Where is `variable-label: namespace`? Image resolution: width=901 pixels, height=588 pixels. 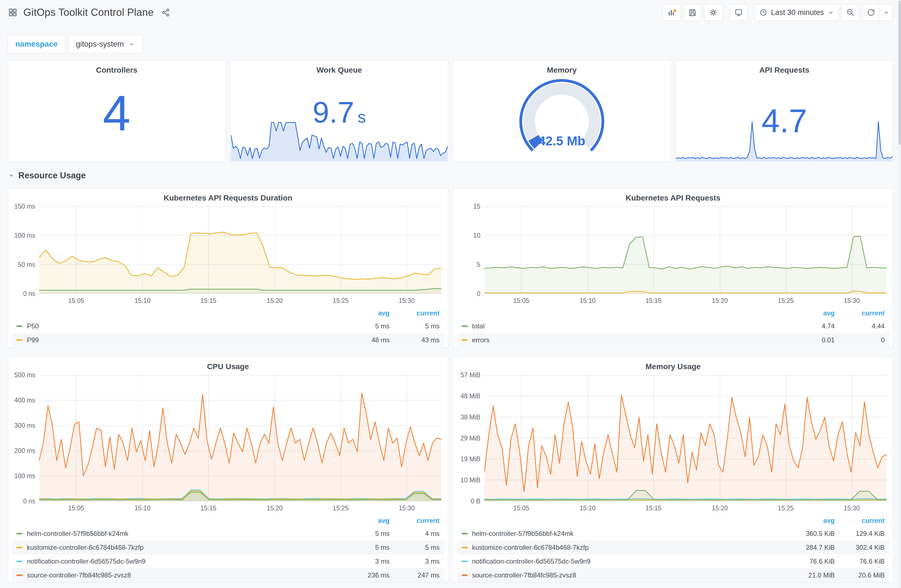
variable-label: namespace is located at coordinates (36, 44).